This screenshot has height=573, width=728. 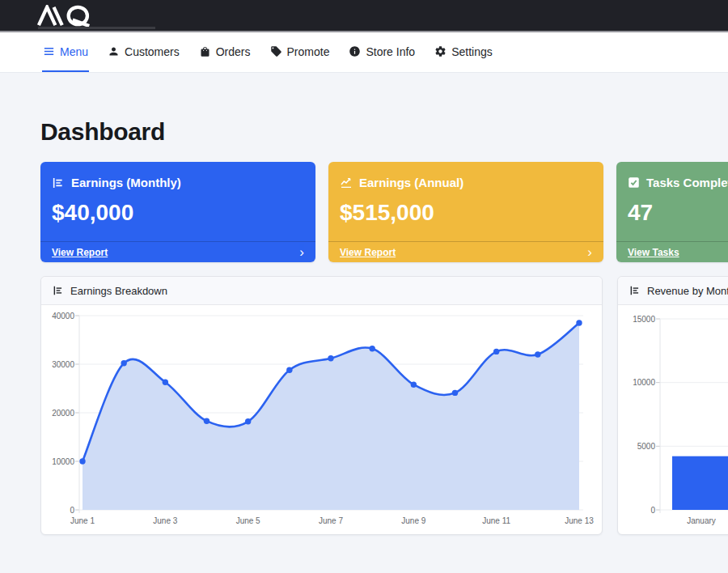 What do you see at coordinates (497, 521) in the screenshot?
I see `svg-text: June 11` at bounding box center [497, 521].